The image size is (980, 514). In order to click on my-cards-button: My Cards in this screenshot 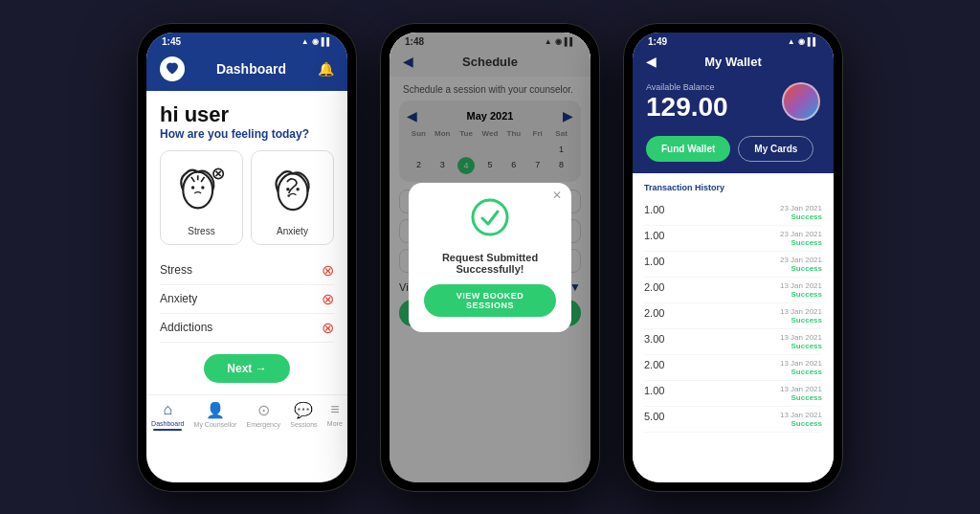, I will do `click(775, 149)`.